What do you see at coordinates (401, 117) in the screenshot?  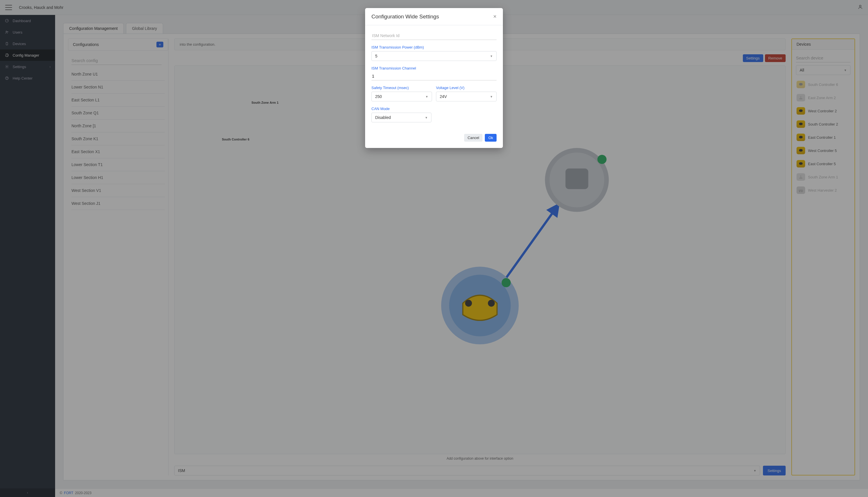 I see `can-mode-select: Disabled ▼` at bounding box center [401, 117].